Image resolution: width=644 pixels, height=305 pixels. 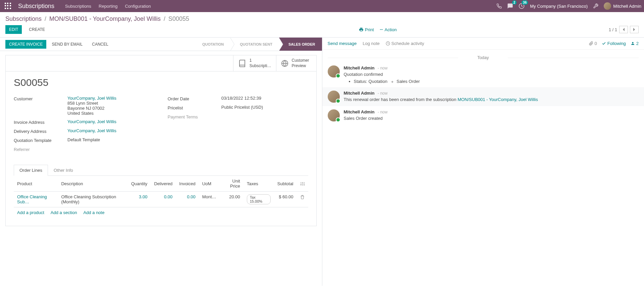 I want to click on breadcrumb-root: Subscriptions, so click(x=23, y=19).